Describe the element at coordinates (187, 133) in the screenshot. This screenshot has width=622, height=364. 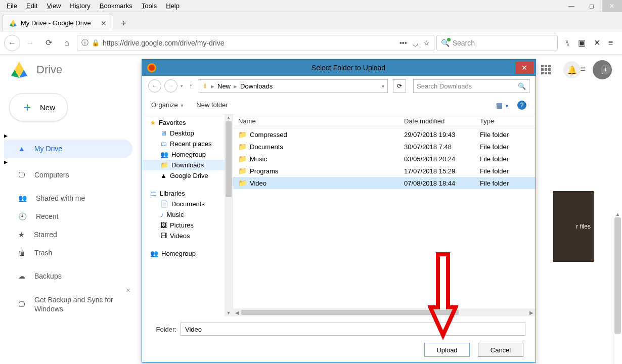
I see `tree-desktop: 🖥Desktop` at that location.